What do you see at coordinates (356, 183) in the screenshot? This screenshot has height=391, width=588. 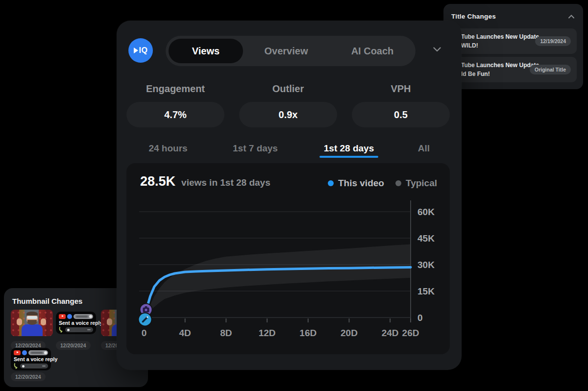 I see `legend-this-video: This video` at bounding box center [356, 183].